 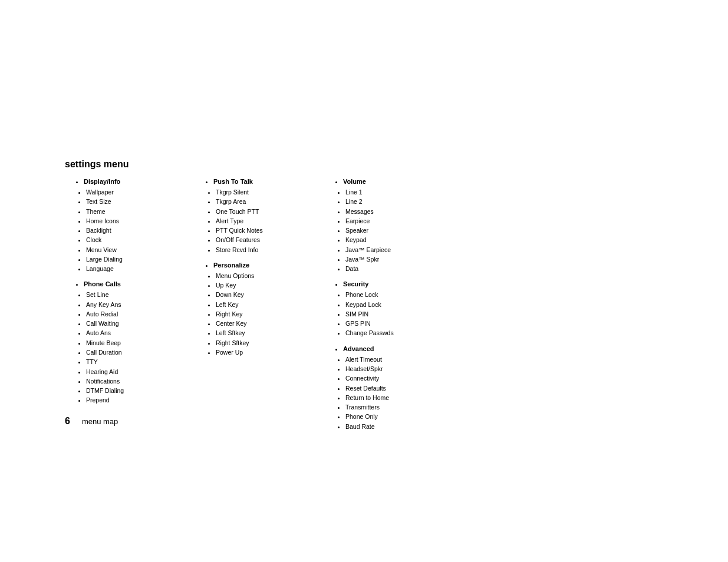 What do you see at coordinates (140, 221) in the screenshot?
I see `list-item: Home Icons` at bounding box center [140, 221].